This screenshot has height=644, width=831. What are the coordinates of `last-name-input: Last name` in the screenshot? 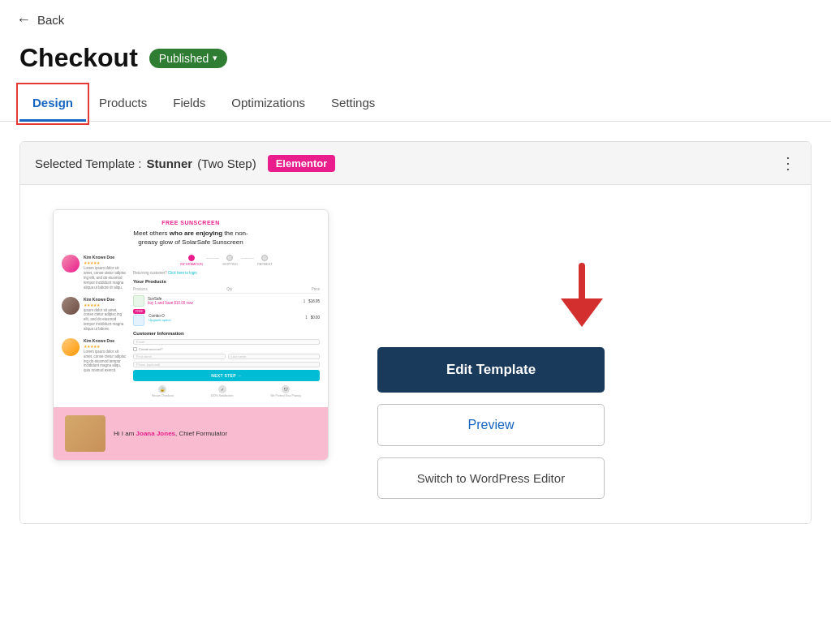 It's located at (274, 357).